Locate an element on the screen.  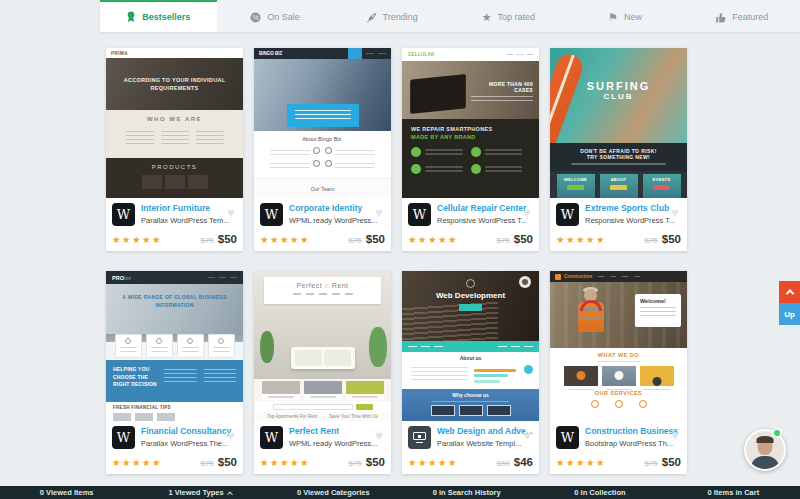
tab-new: ⚑ New is located at coordinates (626, 16).